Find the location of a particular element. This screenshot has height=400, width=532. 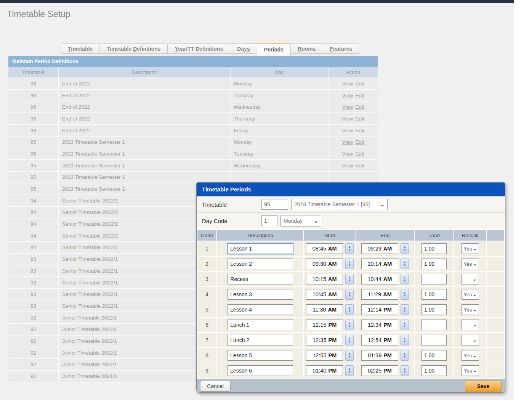

start-time-input: 01:40PM is located at coordinates (325, 371).